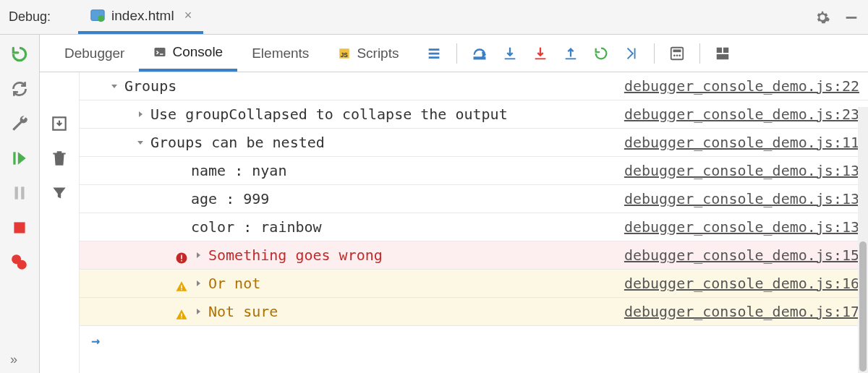  I want to click on console-row: name : nyandebugger_console_demo.js:13, so click(474, 171).